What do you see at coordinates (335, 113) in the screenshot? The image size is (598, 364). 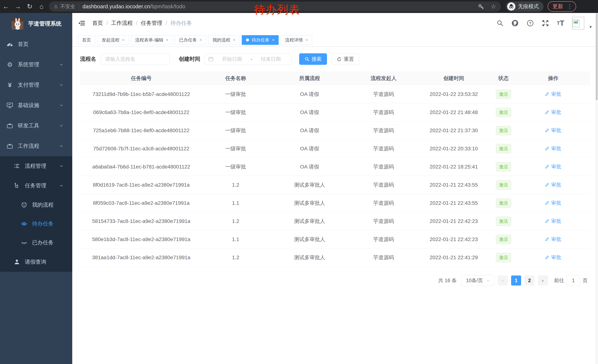 I see `table-row: 069c6a63-7b8a-11ec-8ef0-acde48001122 一级审…` at bounding box center [335, 113].